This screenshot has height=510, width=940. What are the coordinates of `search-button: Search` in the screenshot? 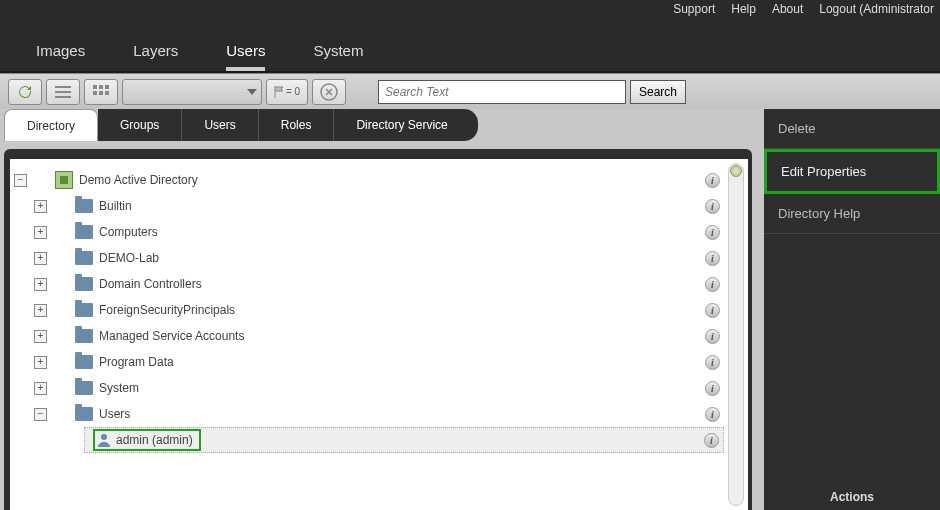 It's located at (658, 92).